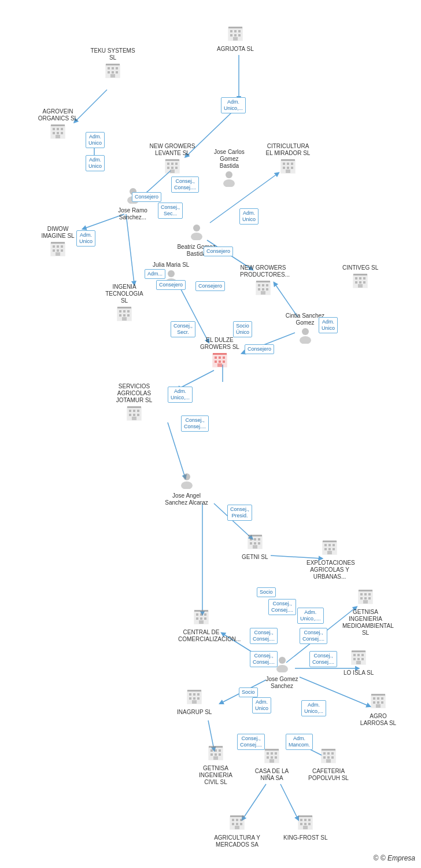 The height and width of the screenshot is (868, 421). What do you see at coordinates (266, 593) in the screenshot?
I see `role-badge-socio-getni: Socio` at bounding box center [266, 593].